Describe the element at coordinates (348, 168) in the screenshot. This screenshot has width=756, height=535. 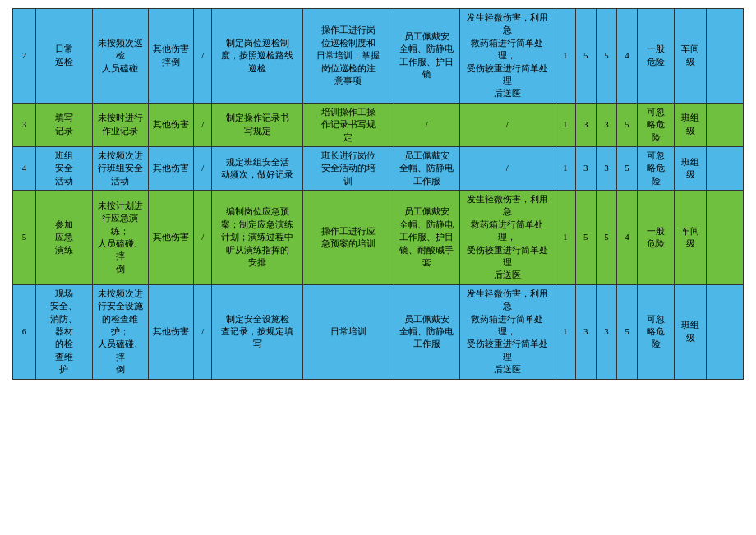
I see `training-measure: 班长进行岗位 安全活动的培 训` at that location.